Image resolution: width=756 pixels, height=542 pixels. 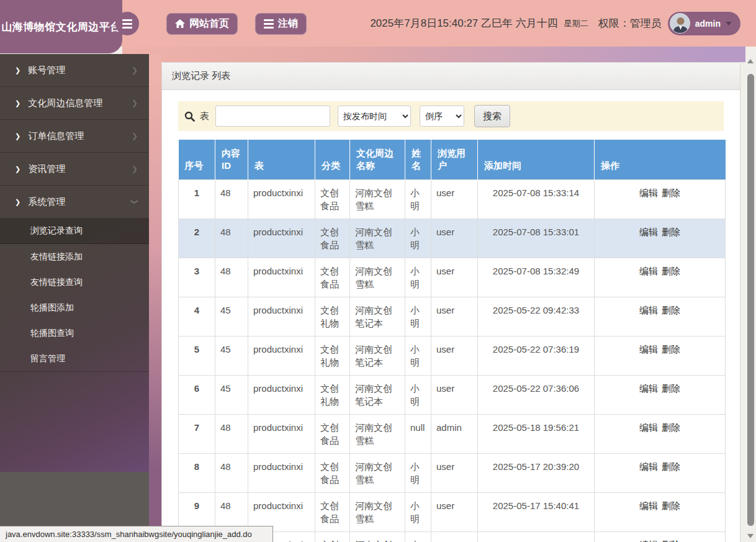 I want to click on column-header: 浏览用户, so click(x=454, y=160).